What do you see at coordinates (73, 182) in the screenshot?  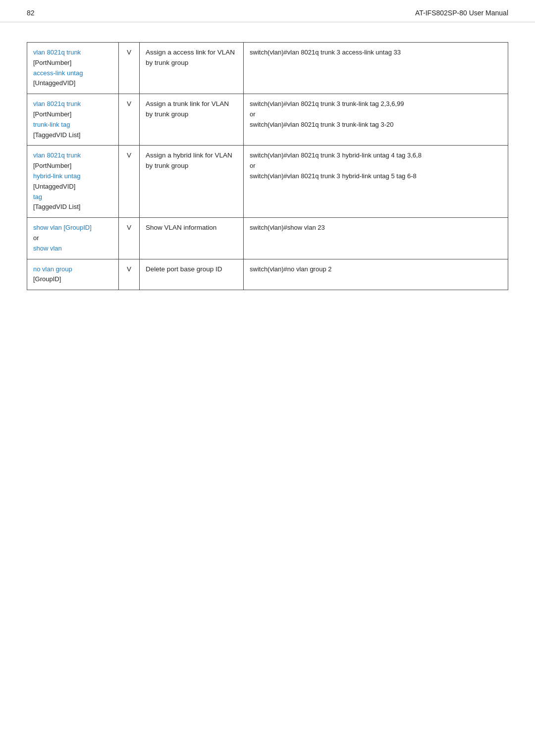 I see `command-cell: vlan 8021q trunk[PortNumber]hybrid-link …` at bounding box center [73, 182].